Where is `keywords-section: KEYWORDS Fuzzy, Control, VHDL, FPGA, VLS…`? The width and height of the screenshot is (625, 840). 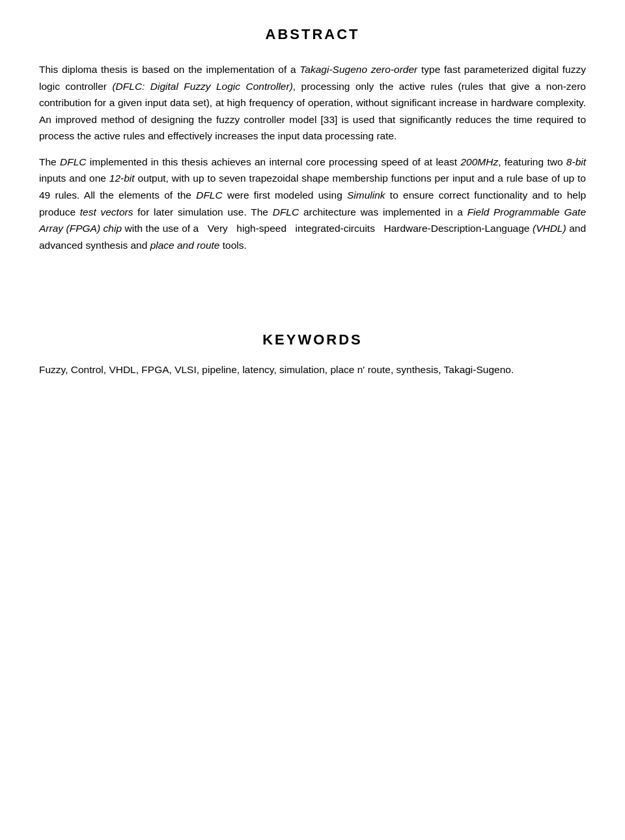 keywords-section: KEYWORDS Fuzzy, Control, VHDL, FPGA, VLS… is located at coordinates (312, 355).